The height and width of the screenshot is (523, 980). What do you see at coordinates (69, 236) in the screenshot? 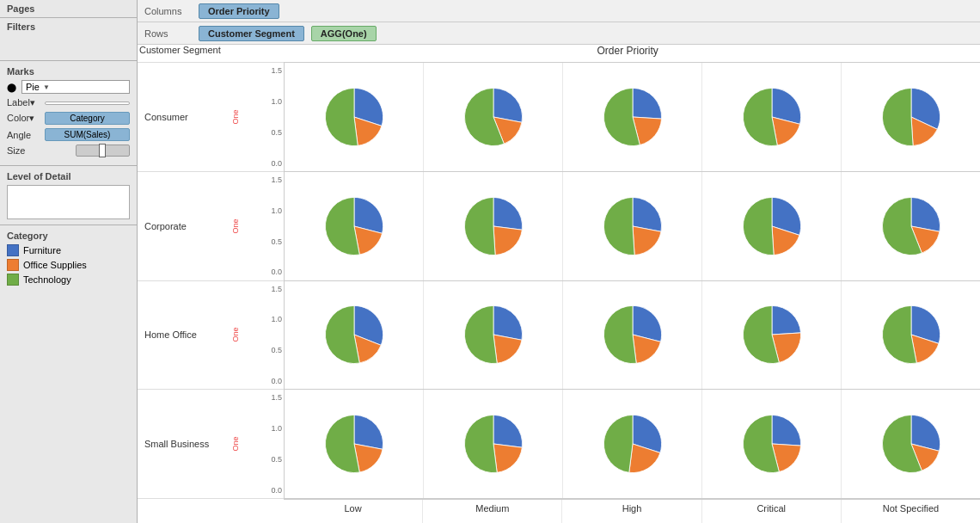
I see `category-legend-label: Category` at bounding box center [69, 236].